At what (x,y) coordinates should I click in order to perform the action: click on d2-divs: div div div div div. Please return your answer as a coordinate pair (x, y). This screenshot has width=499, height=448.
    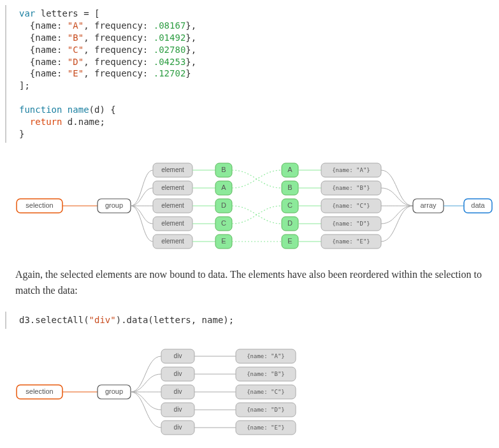
    Looking at the image, I should click on (178, 392).